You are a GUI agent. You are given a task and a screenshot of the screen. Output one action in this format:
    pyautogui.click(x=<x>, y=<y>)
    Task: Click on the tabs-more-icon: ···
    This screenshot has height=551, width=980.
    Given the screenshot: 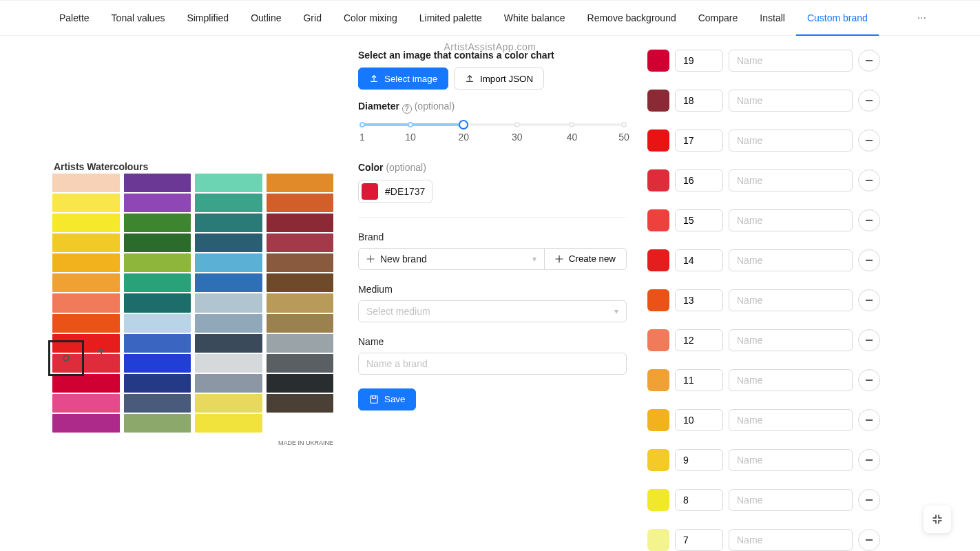 What is the action you would take?
    pyautogui.click(x=921, y=18)
    